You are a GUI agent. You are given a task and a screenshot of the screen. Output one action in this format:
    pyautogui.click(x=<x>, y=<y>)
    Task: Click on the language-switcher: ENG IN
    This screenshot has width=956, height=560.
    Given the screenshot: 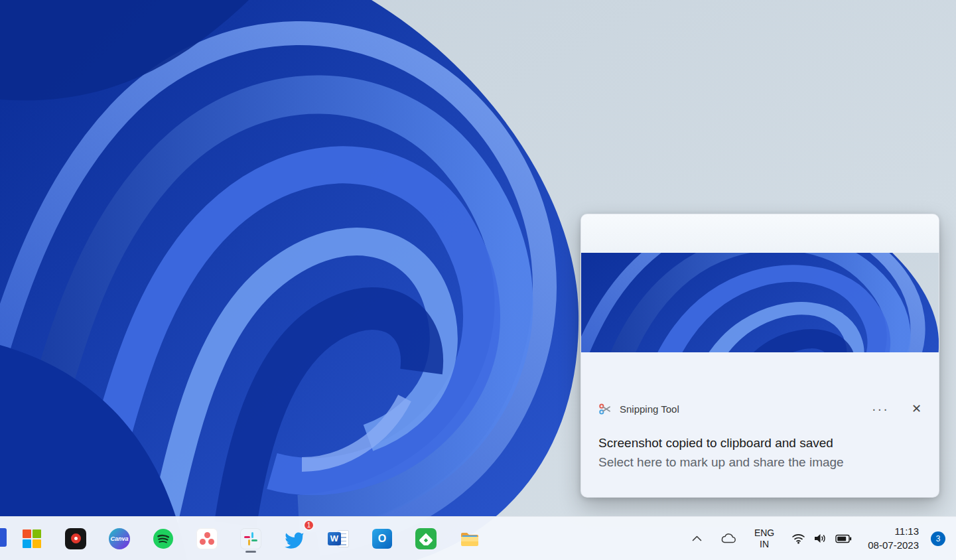 What is the action you would take?
    pyautogui.click(x=764, y=539)
    